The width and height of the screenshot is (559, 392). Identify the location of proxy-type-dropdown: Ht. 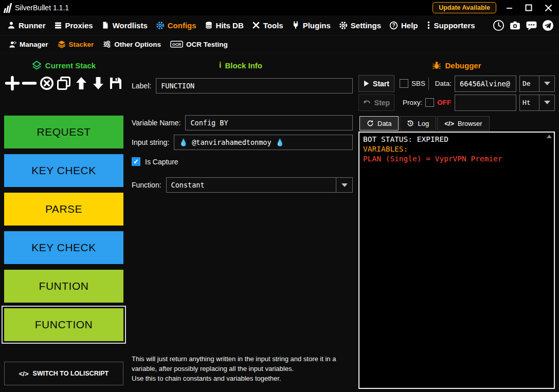
(537, 103).